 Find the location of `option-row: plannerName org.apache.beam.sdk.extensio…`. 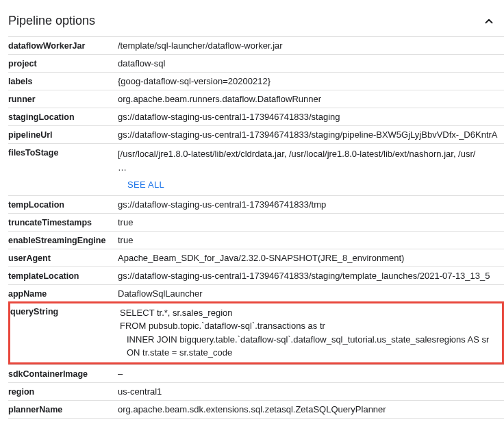

option-row: plannerName org.apache.beam.sdk.extensio… is located at coordinates (256, 409).